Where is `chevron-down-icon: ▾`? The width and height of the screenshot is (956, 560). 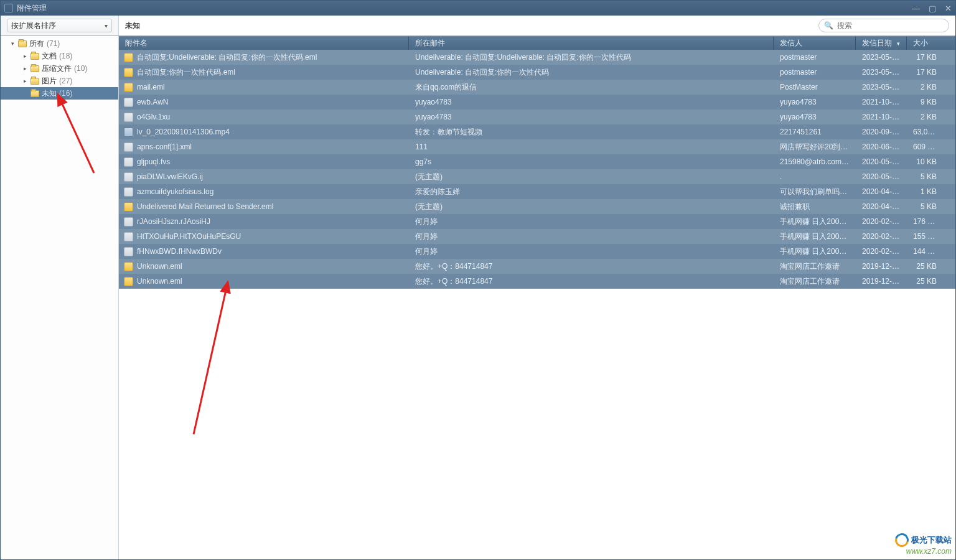 chevron-down-icon: ▾ is located at coordinates (106, 26).